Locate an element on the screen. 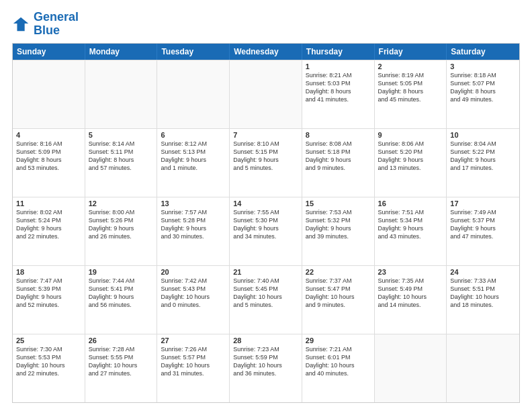  calendar-cell: 22Sunrise: 7:37 AM Sunset: 5:47 PM Dayli… is located at coordinates (339, 300).